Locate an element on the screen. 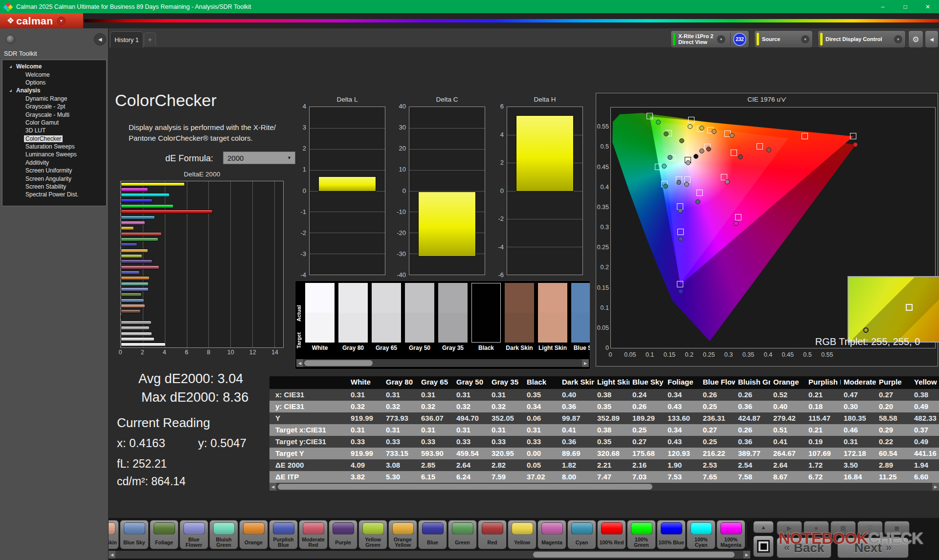  patch-button-blue-sky: Blue Sky is located at coordinates (134, 535).